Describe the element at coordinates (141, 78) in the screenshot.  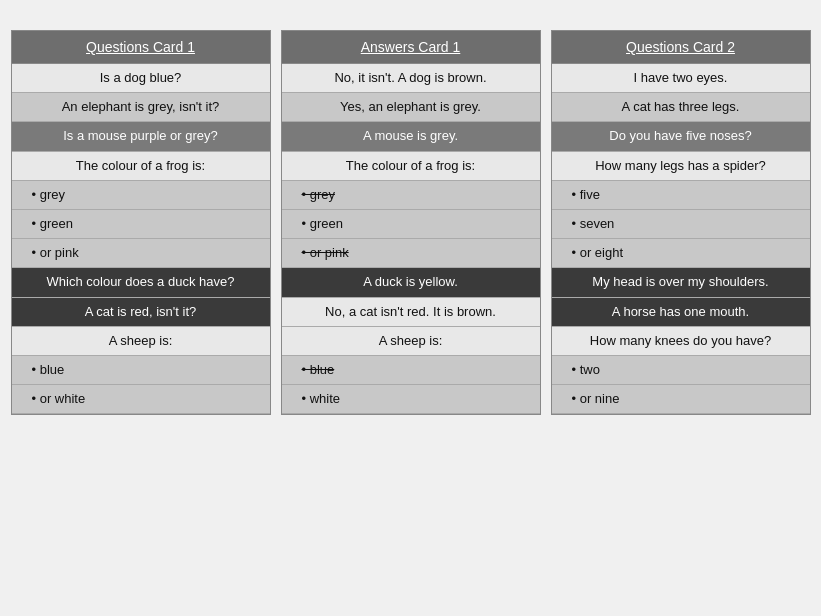
I see `questions-card-1-row-0: Is a dog blue?` at that location.